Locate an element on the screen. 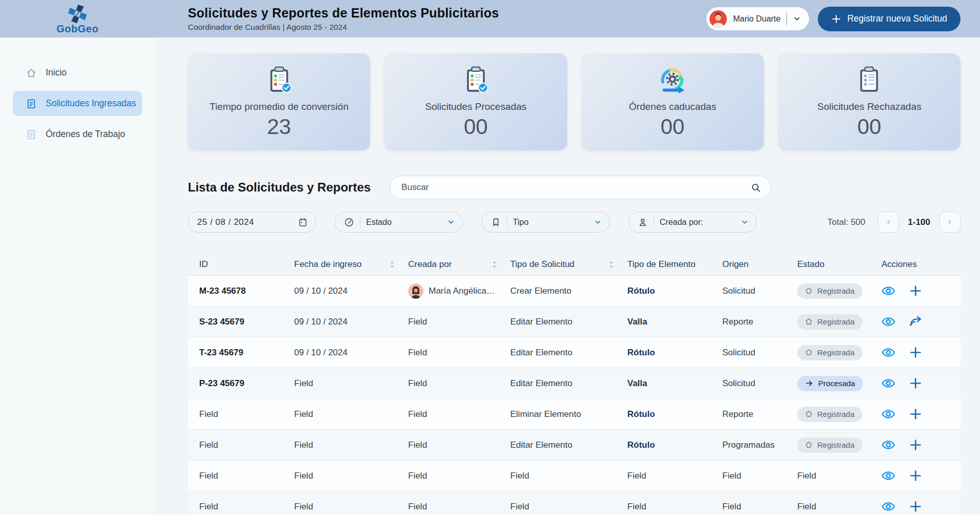  divider is located at coordinates (360, 222).